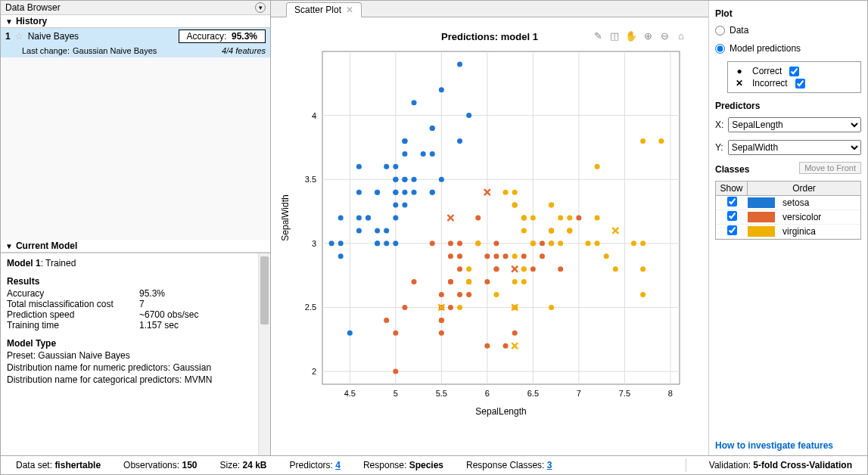  Describe the element at coordinates (310, 307) in the screenshot. I see `svg-text: 2.5` at that location.